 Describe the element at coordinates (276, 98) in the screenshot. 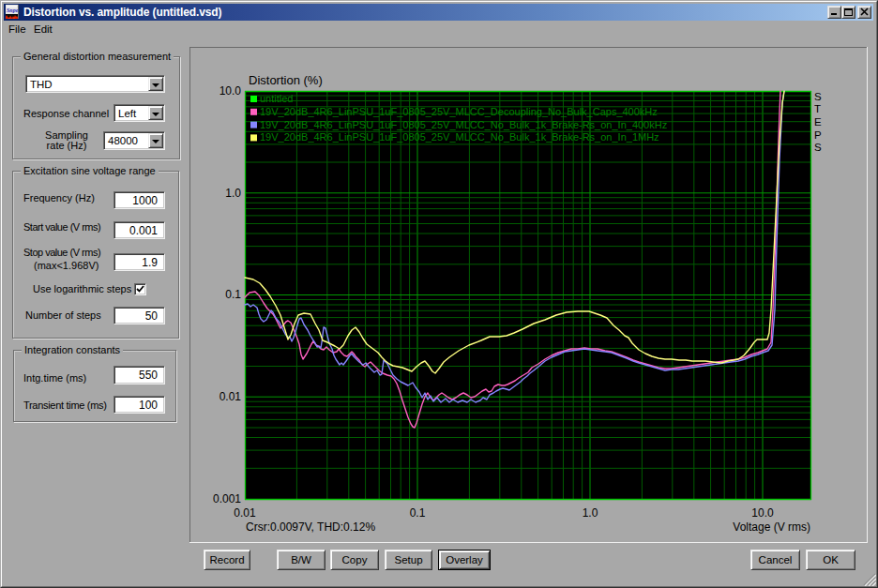

I see `svg-text: untitled` at that location.